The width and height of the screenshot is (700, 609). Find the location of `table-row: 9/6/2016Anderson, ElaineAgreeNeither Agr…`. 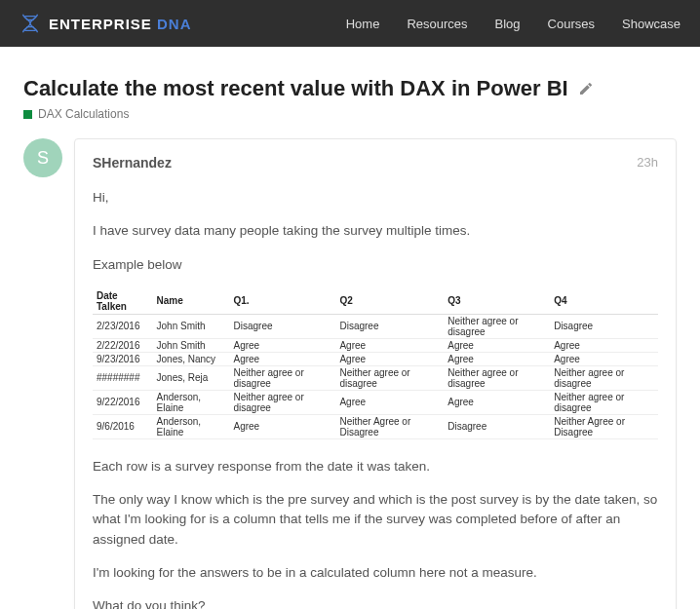

table-row: 9/6/2016Anderson, ElaineAgreeNeither Agr… is located at coordinates (375, 427).